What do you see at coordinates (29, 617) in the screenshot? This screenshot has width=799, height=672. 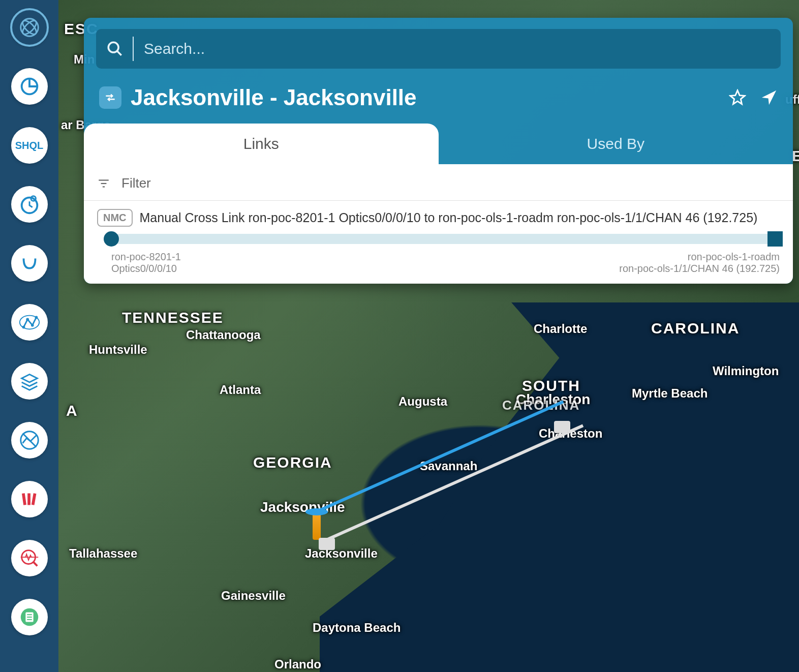 I see `sidebar-docs-icon` at bounding box center [29, 617].